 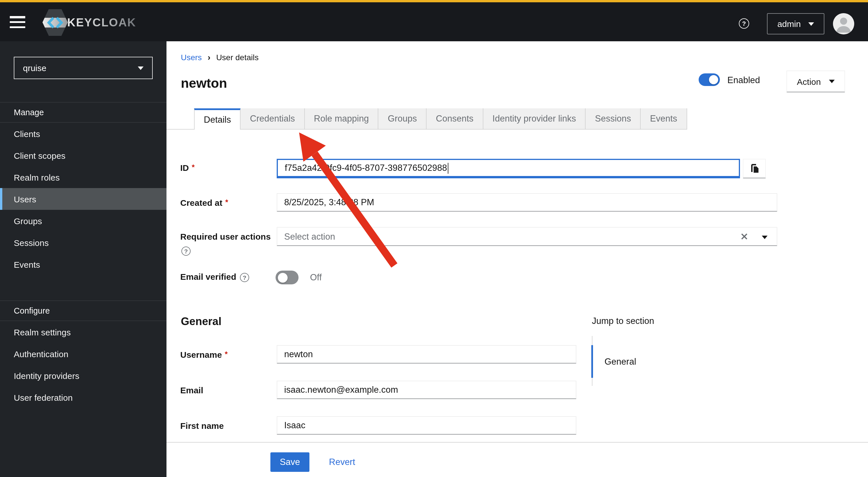 I want to click on required-user-actions-label: Required user actions, so click(x=225, y=236).